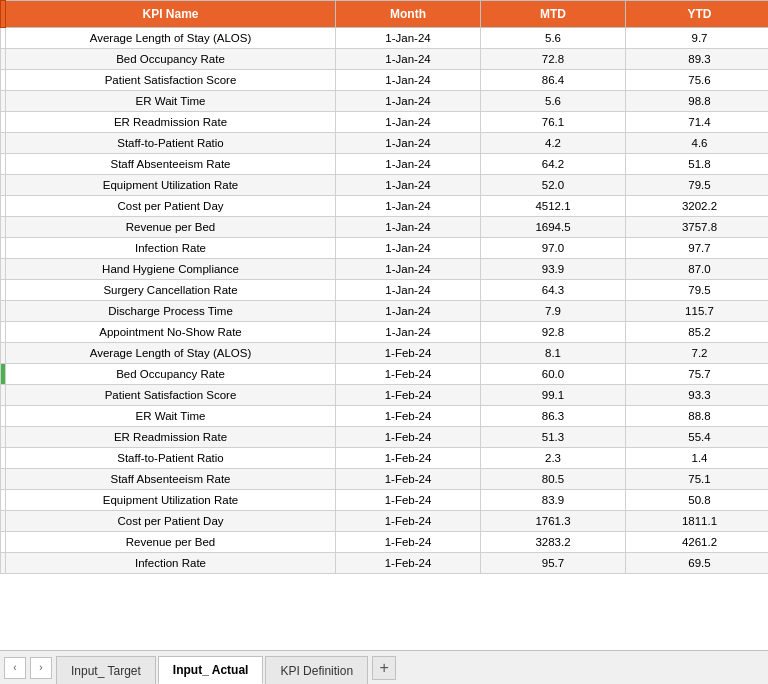 The height and width of the screenshot is (684, 768). I want to click on col-header-ytd: YTD, so click(698, 14).